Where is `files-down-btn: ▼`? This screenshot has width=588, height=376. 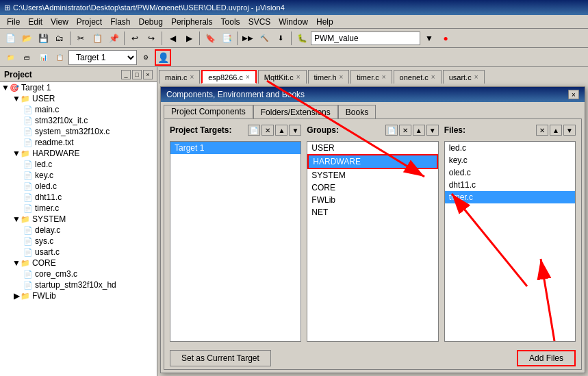
files-down-btn: ▼ is located at coordinates (570, 130).